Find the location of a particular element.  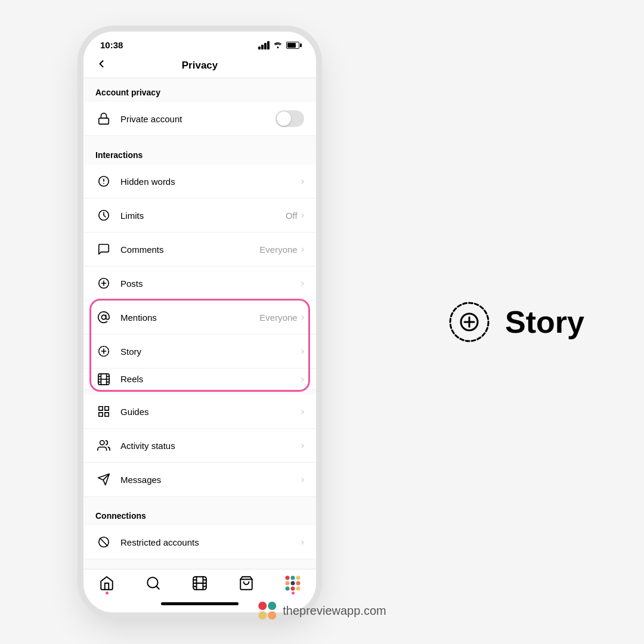

list-item-mentions: Mentions Everyone › is located at coordinates (200, 317).